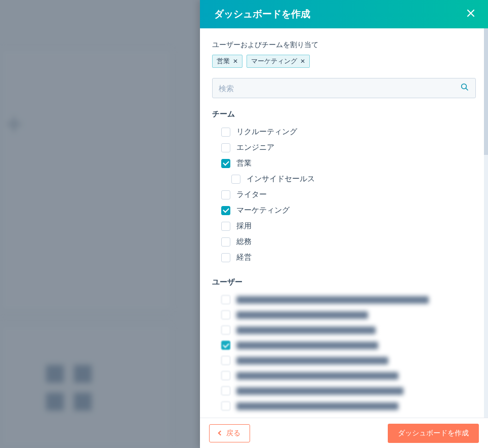  I want to click on close-icon, so click(471, 14).